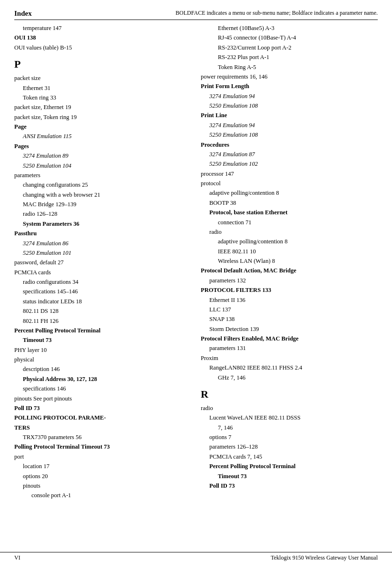  What do you see at coordinates (289, 447) in the screenshot?
I see `list-item: parameters 126–128` at bounding box center [289, 447].